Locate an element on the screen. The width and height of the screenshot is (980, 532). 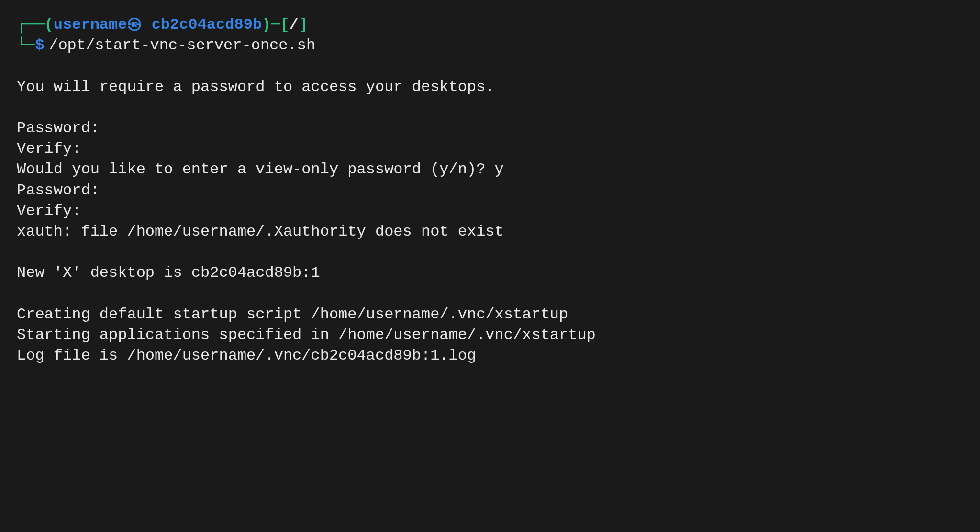
output-line-xauth: xauth: file /home/username/.Xauthority d… is located at coordinates (490, 232).